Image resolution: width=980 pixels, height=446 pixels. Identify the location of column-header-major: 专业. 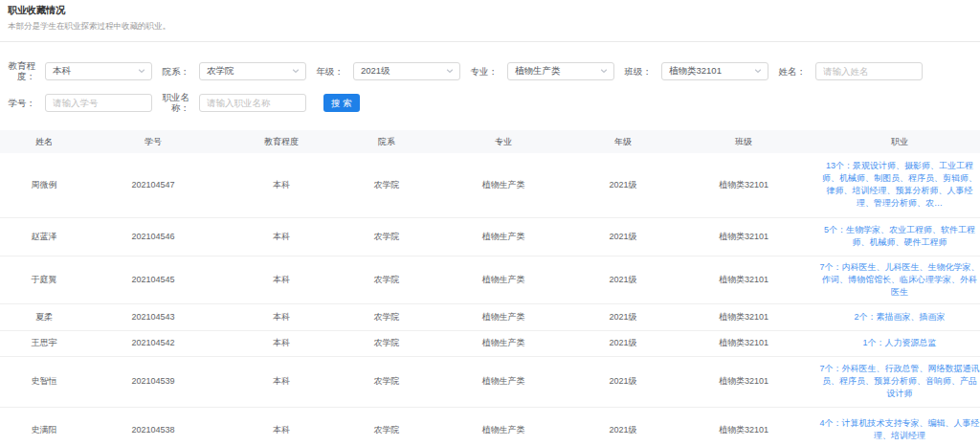
(503, 142).